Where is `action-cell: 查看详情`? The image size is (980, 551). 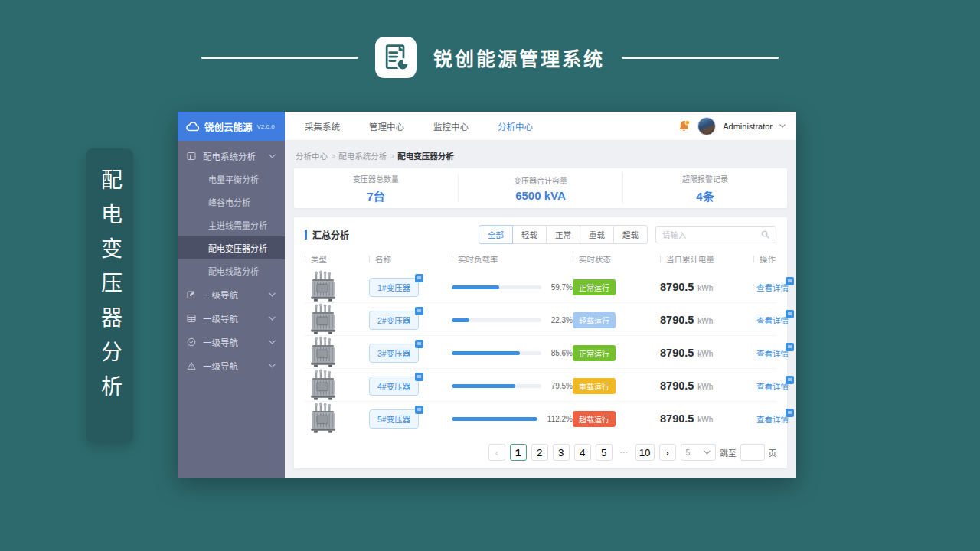 action-cell: 查看详情 is located at coordinates (771, 386).